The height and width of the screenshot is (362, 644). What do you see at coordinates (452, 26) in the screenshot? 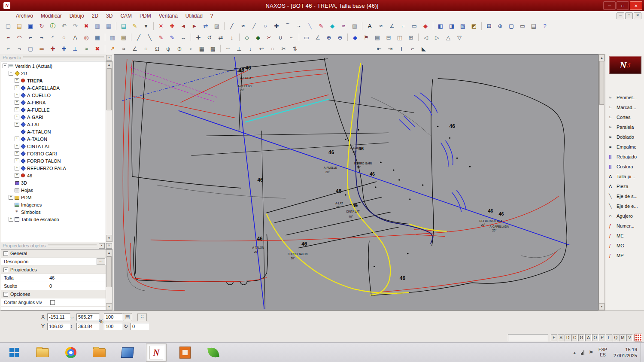
I see `half-right-icon: ◨` at bounding box center [452, 26].